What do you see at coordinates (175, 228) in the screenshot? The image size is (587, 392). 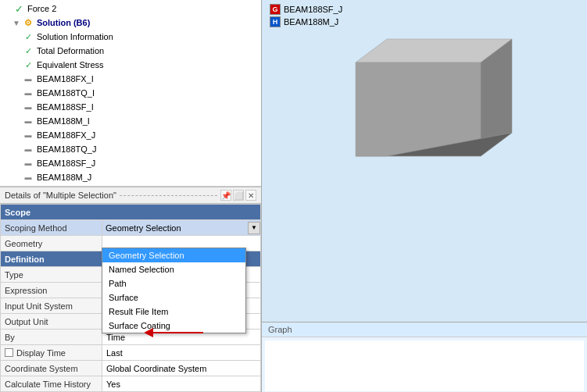 I see `scoping-method-text: Geometry Selection` at bounding box center [175, 228].